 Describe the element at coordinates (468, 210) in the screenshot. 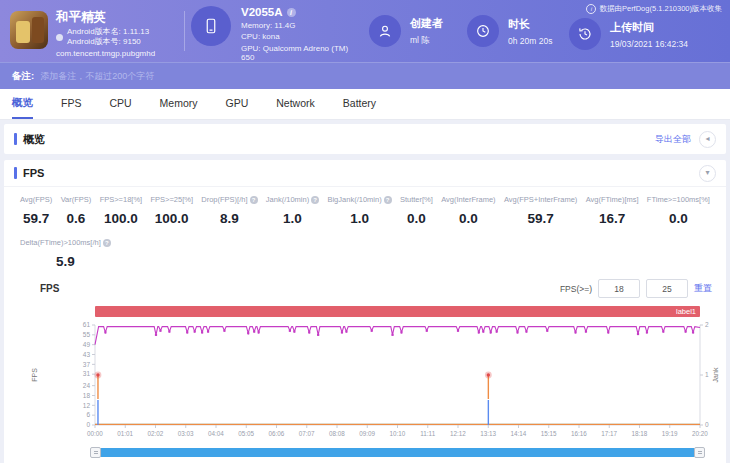

I see `stat-r1-8: Avg(InterFrame)0.0` at that location.